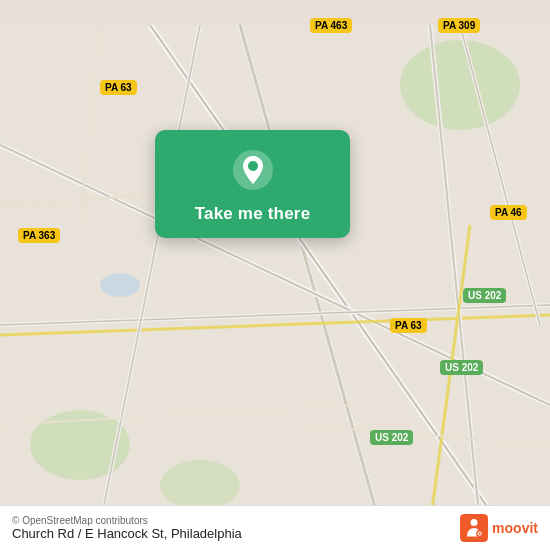  What do you see at coordinates (408, 326) in the screenshot?
I see `badge-pa63-mid: PA 63` at bounding box center [408, 326].